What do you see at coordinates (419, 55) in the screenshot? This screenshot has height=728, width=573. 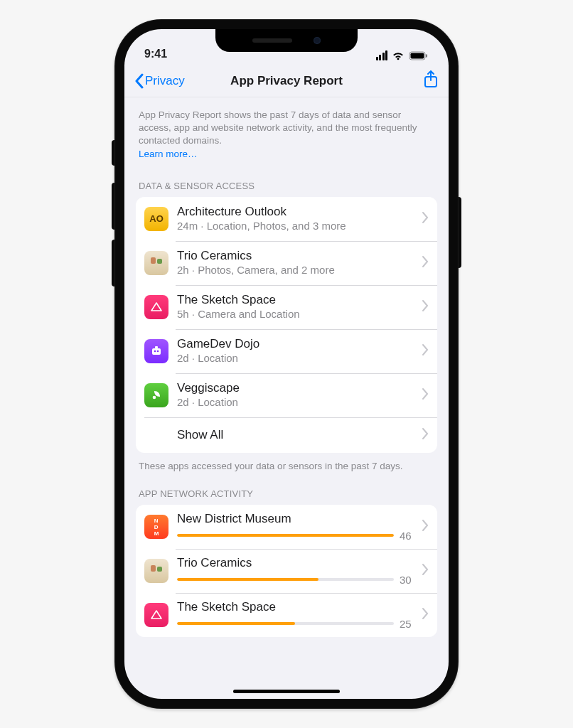 I see `battery-icon` at bounding box center [419, 55].